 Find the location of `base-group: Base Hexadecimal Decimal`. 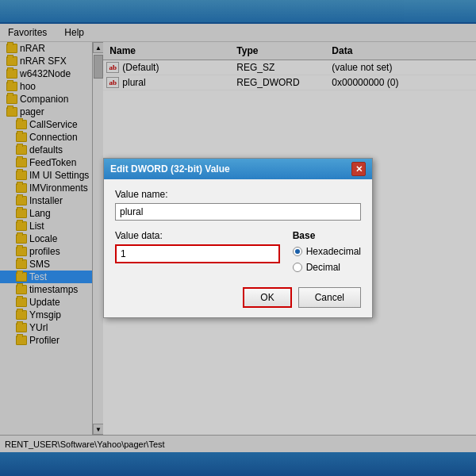

base-group: Base Hexadecimal Decimal is located at coordinates (327, 251).